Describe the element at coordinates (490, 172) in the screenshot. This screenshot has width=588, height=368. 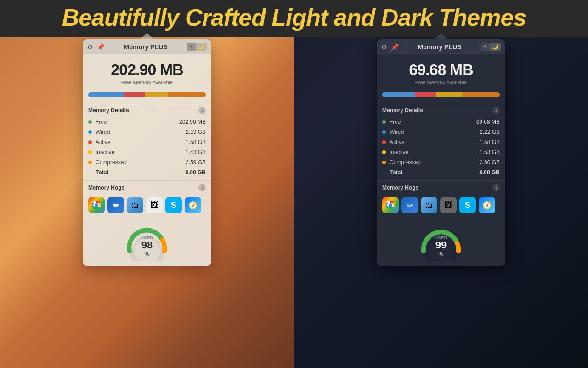
I see `dark-total-value: 8.00 GB` at that location.